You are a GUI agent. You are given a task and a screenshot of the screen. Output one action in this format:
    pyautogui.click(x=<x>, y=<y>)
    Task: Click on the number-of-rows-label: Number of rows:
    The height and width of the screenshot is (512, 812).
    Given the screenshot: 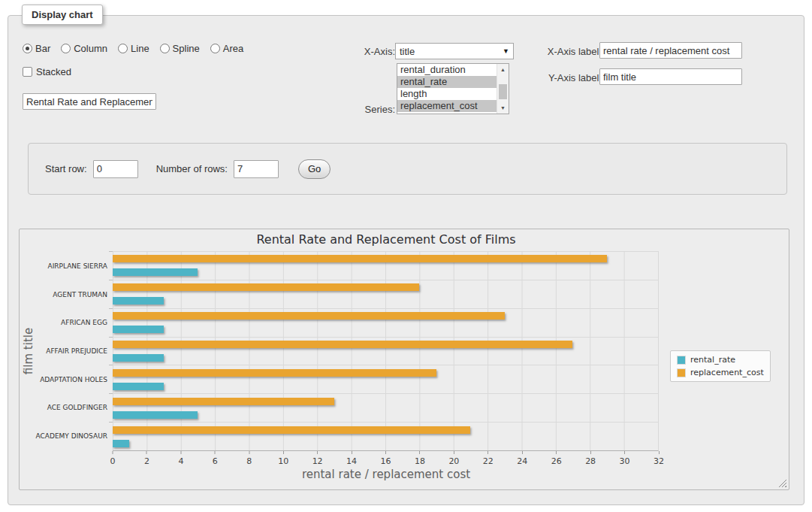 What is the action you would take?
    pyautogui.click(x=192, y=168)
    